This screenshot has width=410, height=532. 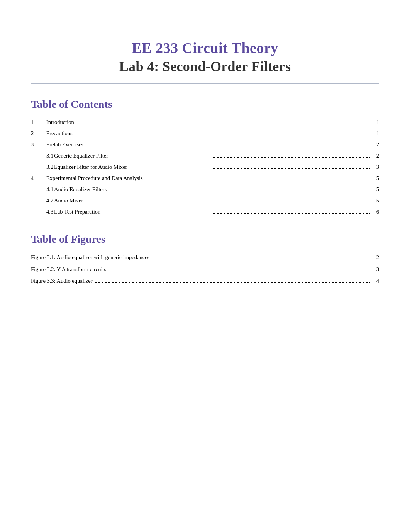 What do you see at coordinates (375, 269) in the screenshot?
I see `tof-page: 3` at bounding box center [375, 269].